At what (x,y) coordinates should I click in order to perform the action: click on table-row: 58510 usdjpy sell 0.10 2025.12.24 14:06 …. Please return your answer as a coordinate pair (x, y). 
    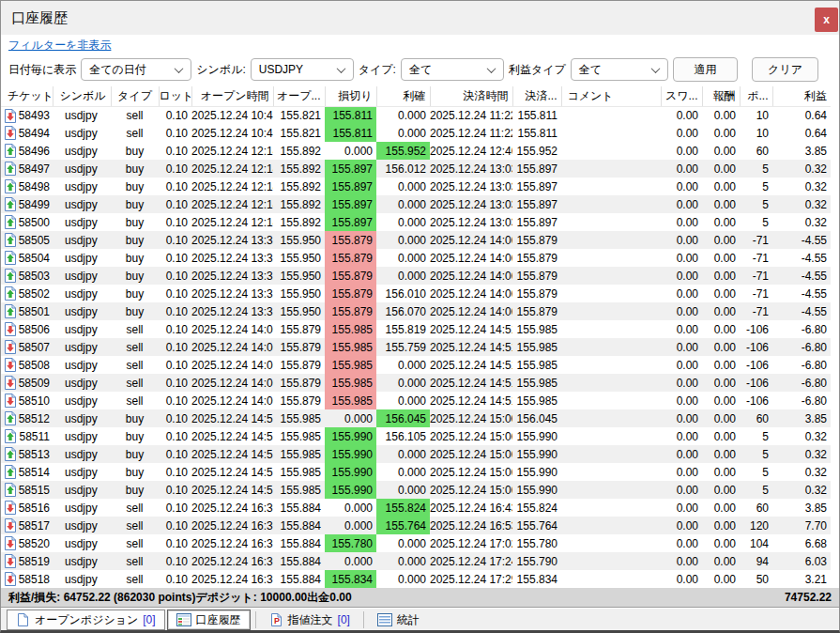
    Looking at the image, I should click on (416, 400).